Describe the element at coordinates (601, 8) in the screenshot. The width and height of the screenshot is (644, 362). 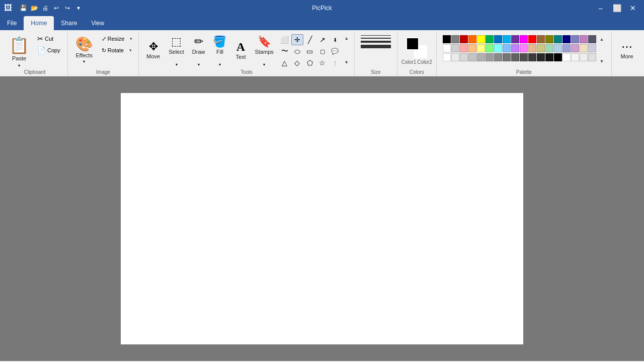
I see `minimize-button: –` at that location.